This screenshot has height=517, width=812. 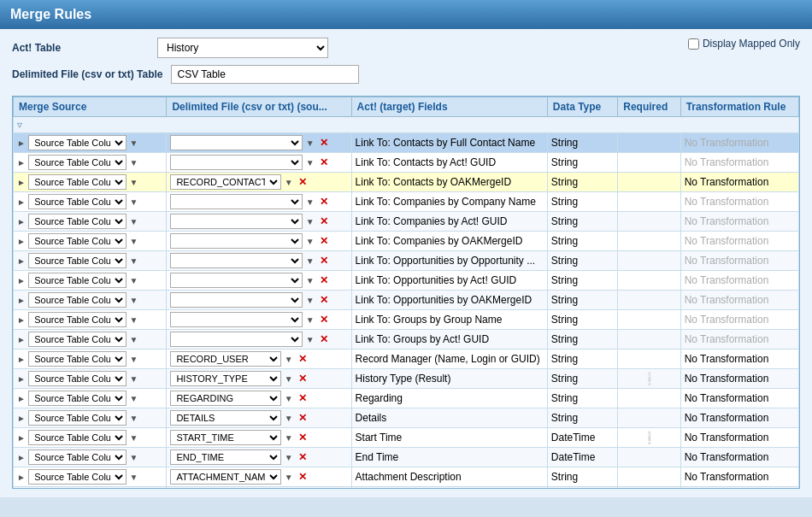 I want to click on source-select-14: Source Table Column, so click(x=77, y=418).